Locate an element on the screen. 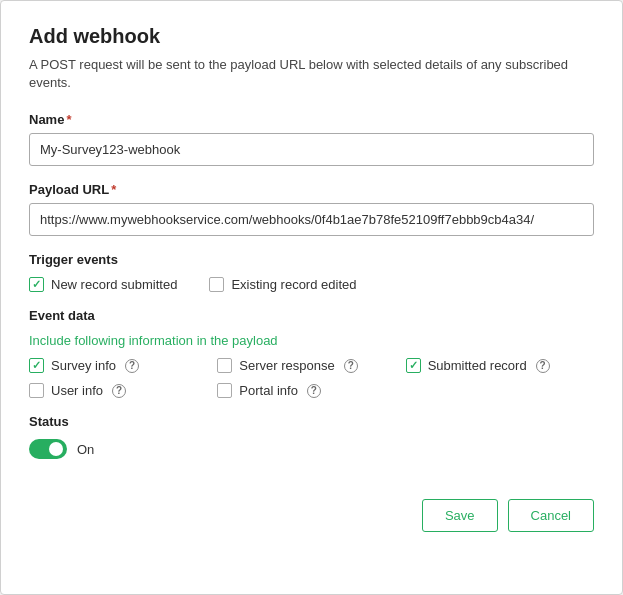 The width and height of the screenshot is (623, 595). portal-info-checkbox is located at coordinates (224, 390).